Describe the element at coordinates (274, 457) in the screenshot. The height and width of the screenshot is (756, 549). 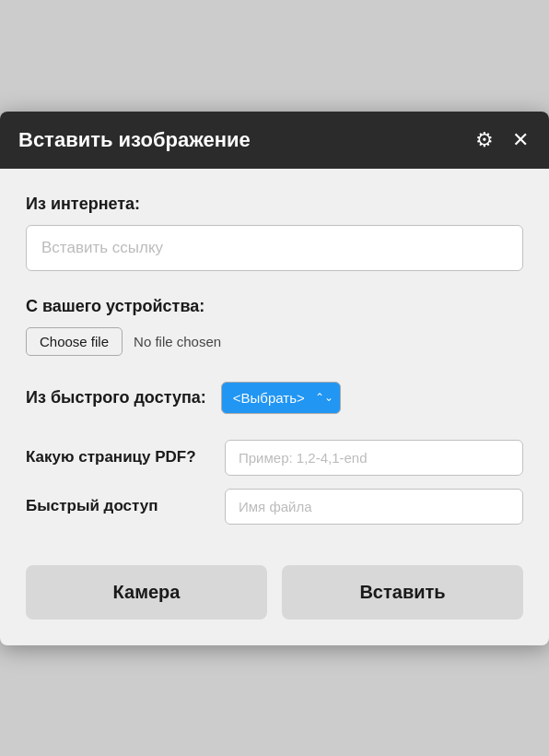
I see `pdf-page-row: Какую страницу PDF?` at that location.